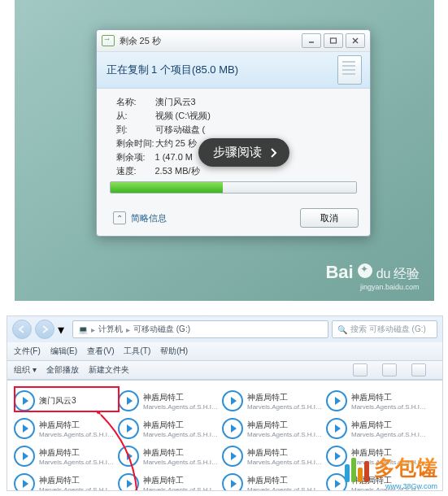  Describe the element at coordinates (136, 130) in the screenshot. I see `label-to: 到:` at that location.